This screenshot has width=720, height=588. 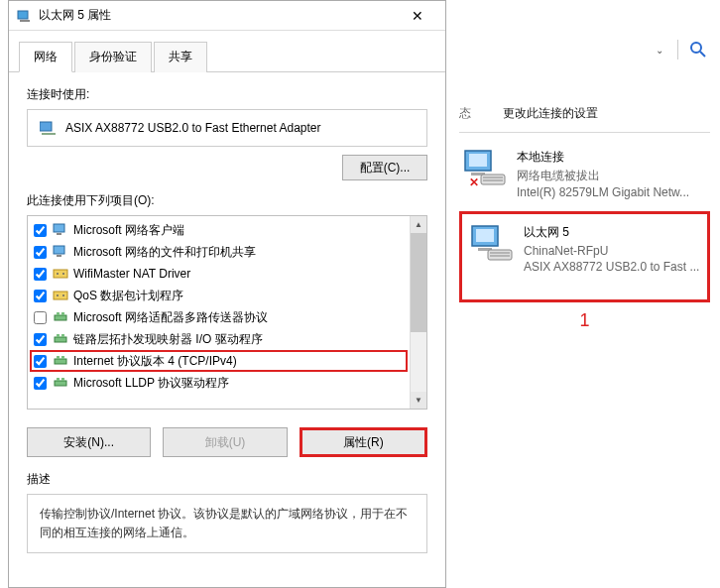 What do you see at coordinates (169, 339) in the screenshot?
I see `protocol-label: 链路层拓扑发现映射器 I/O 驱动程序` at bounding box center [169, 339].